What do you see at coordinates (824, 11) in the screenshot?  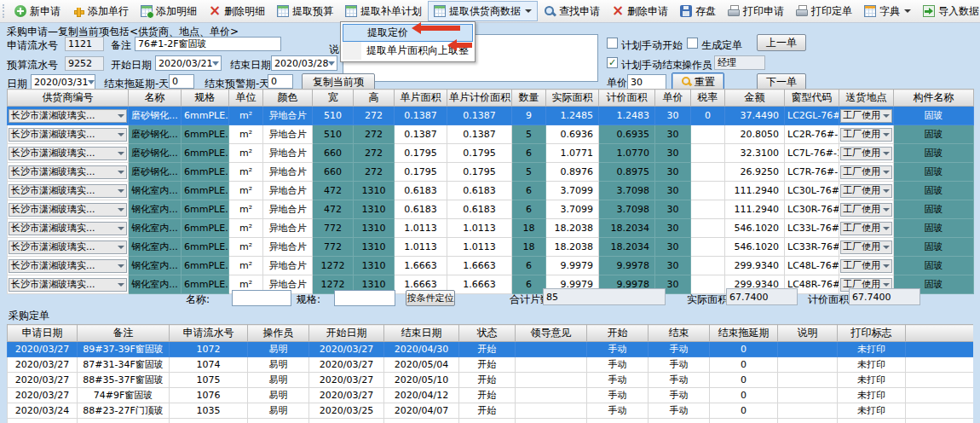 I see `toolbar-print-order-button: 打印定单` at bounding box center [824, 11].